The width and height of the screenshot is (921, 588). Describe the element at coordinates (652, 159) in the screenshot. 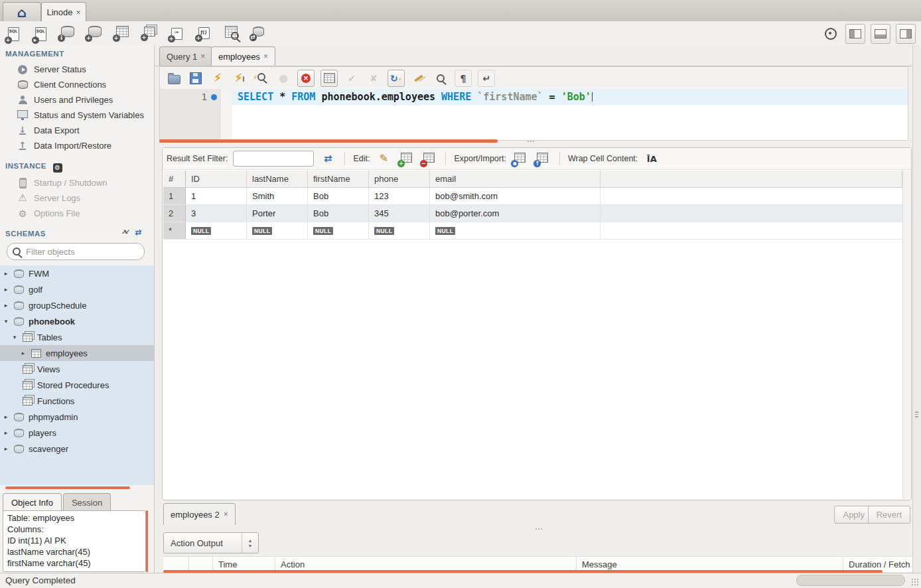

I see `wrap-cell-content-icon: ĪA` at that location.